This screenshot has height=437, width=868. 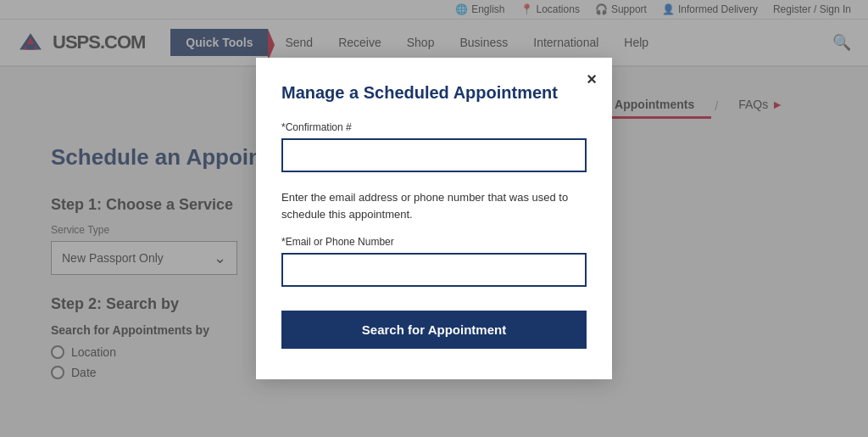 What do you see at coordinates (434, 127) in the screenshot?
I see `confirmation-field-label: *Confirmation #` at bounding box center [434, 127].